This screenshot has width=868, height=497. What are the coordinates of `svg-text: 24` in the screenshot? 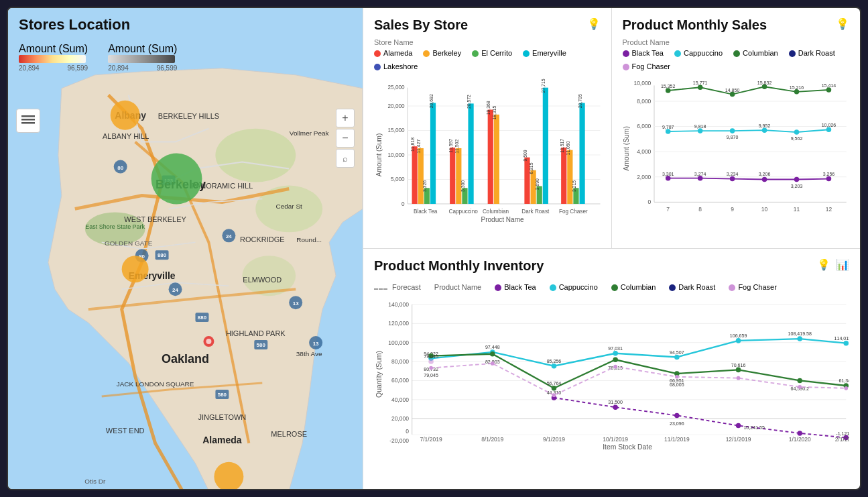 It's located at (229, 236).